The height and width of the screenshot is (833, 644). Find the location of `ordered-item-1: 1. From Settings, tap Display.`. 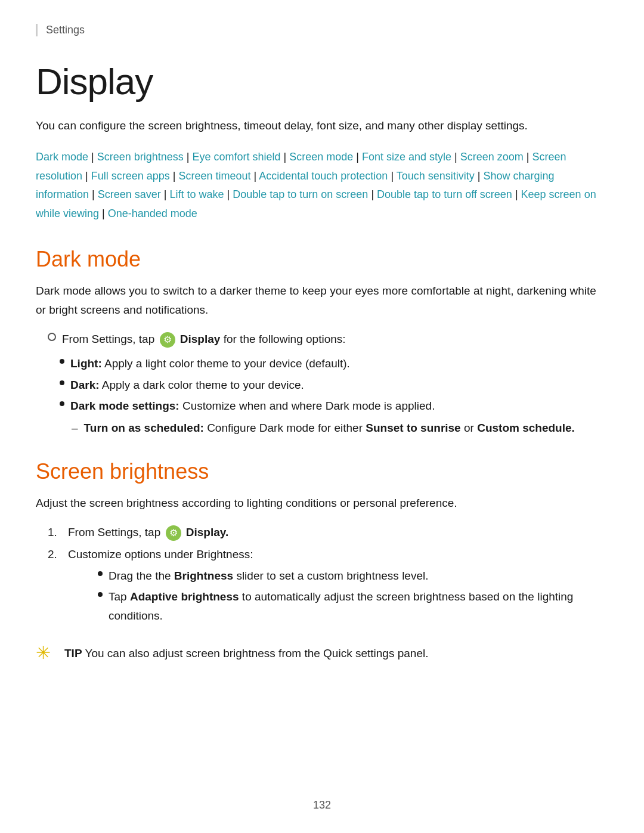

ordered-item-1: 1. From Settings, tap Display. is located at coordinates (328, 532).